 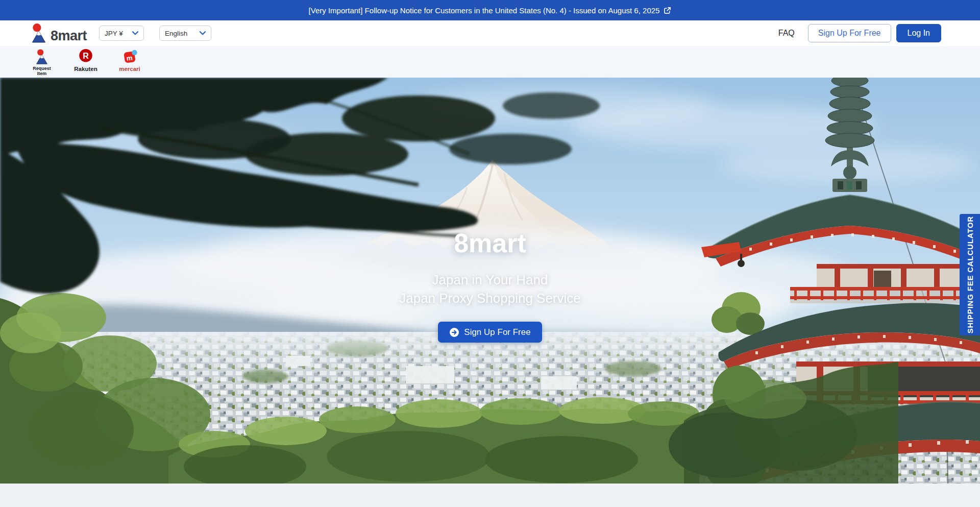 What do you see at coordinates (114, 34) in the screenshot?
I see `currency-value: JPY ¥` at bounding box center [114, 34].